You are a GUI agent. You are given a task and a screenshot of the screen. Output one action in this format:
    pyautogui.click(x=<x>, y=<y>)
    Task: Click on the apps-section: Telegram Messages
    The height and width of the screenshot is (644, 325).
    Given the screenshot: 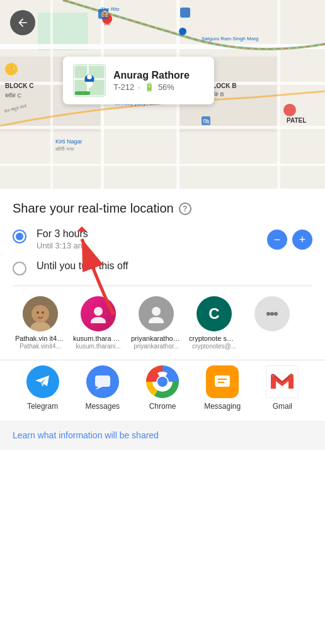 What is the action you would take?
    pyautogui.click(x=162, y=390)
    